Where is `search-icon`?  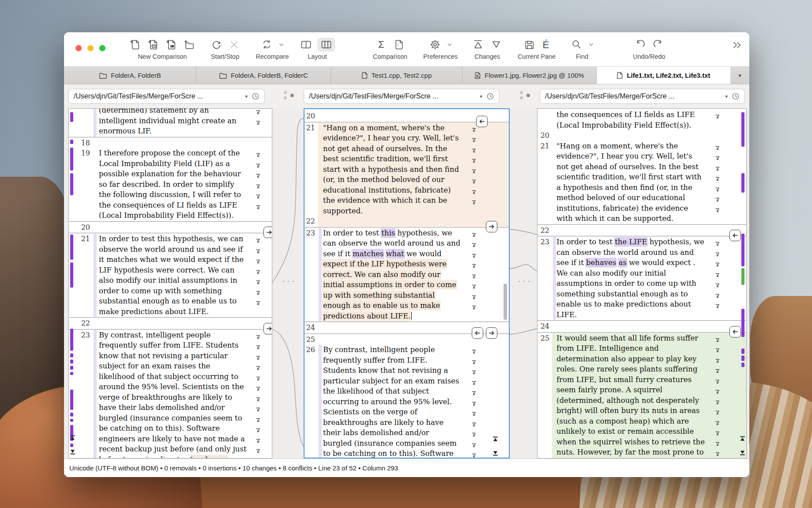 search-icon is located at coordinates (577, 45).